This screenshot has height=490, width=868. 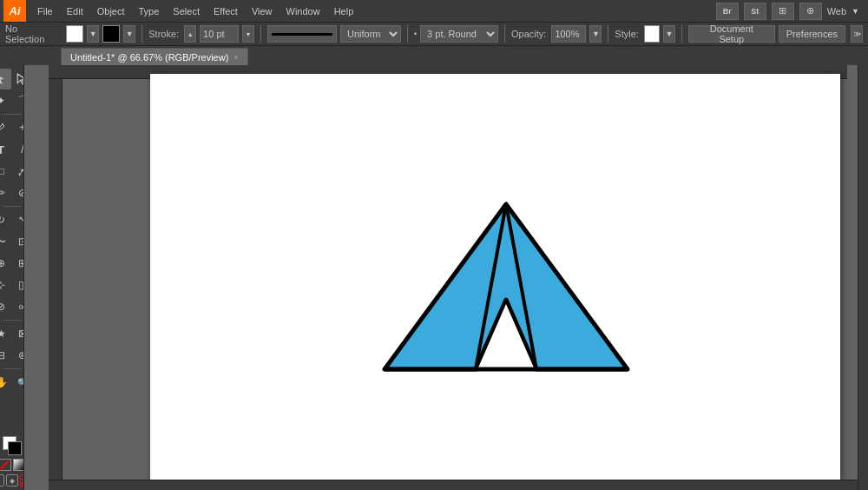 What do you see at coordinates (2, 480) in the screenshot?
I see `color-mode-btn: ◼` at bounding box center [2, 480].